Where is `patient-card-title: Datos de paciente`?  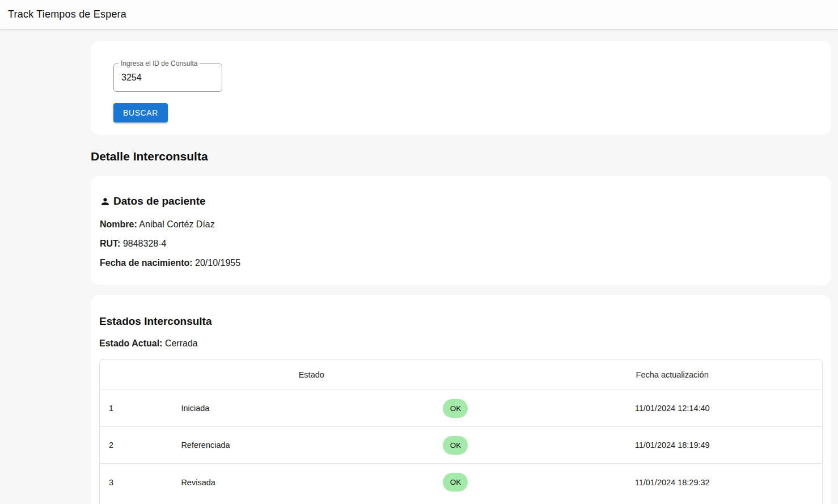 patient-card-title: Datos de paciente is located at coordinates (160, 201).